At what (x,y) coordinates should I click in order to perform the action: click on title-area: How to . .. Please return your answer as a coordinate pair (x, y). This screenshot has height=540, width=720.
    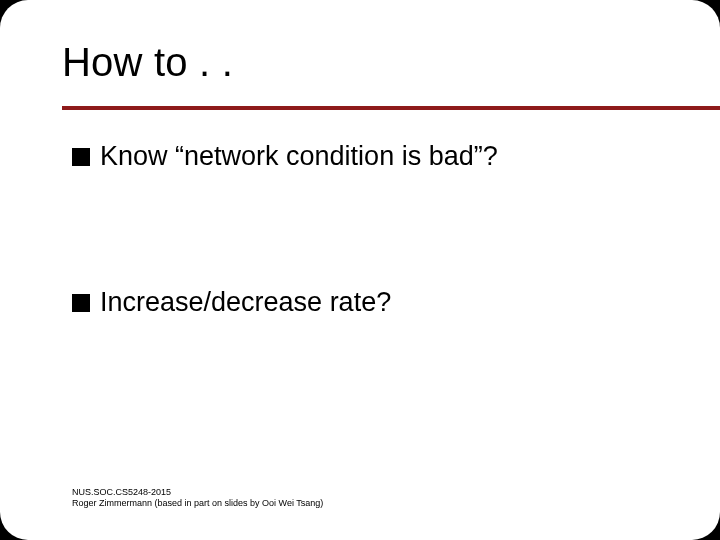
    Looking at the image, I should click on (371, 62).